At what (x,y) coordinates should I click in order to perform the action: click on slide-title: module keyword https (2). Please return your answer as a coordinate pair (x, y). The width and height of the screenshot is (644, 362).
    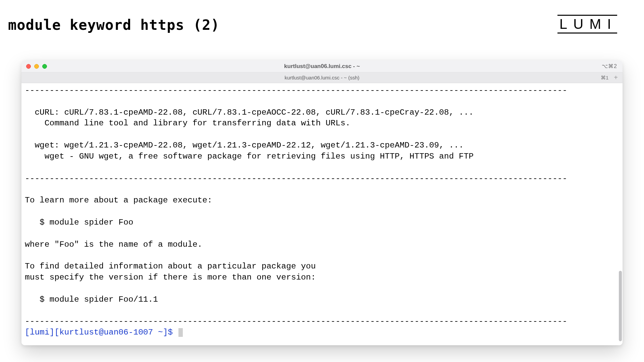
    Looking at the image, I should click on (114, 25).